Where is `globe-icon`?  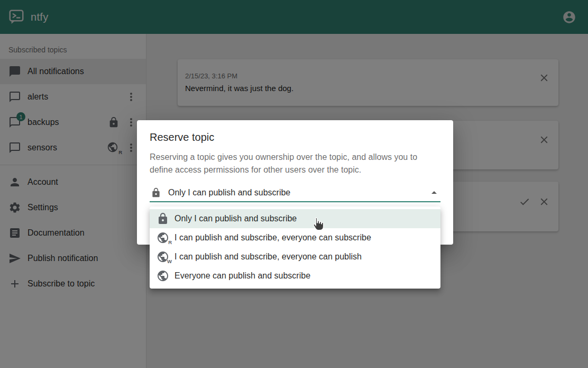
globe-icon is located at coordinates (163, 276).